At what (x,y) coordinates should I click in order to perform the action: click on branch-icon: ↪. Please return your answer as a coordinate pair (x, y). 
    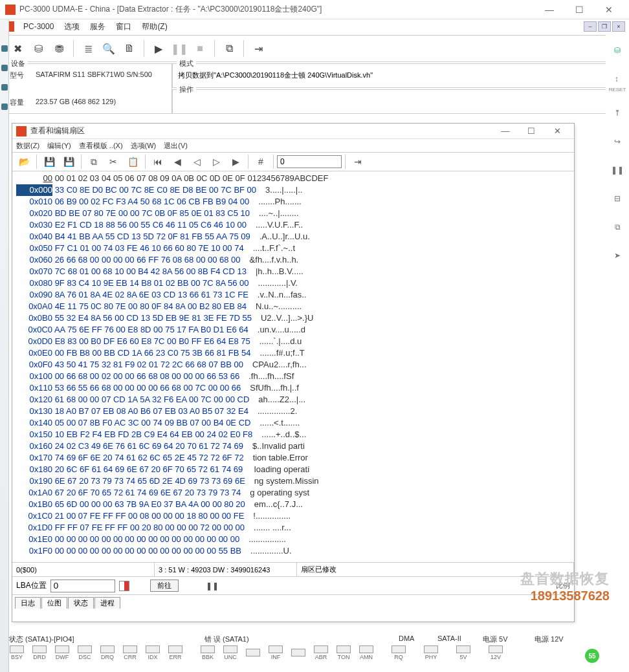
    Looking at the image, I should click on (617, 142).